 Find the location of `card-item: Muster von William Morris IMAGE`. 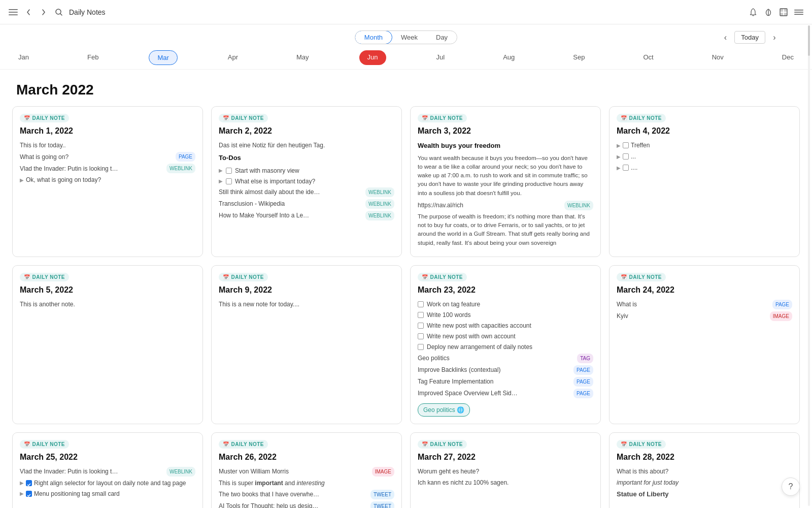

card-item: Muster von William Morris IMAGE is located at coordinates (307, 471).